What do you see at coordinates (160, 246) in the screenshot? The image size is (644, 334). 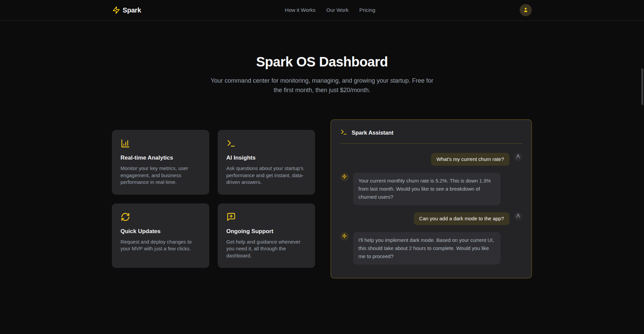 I see `feature-description: Request and deploy changes to your MVP w…` at bounding box center [160, 246].